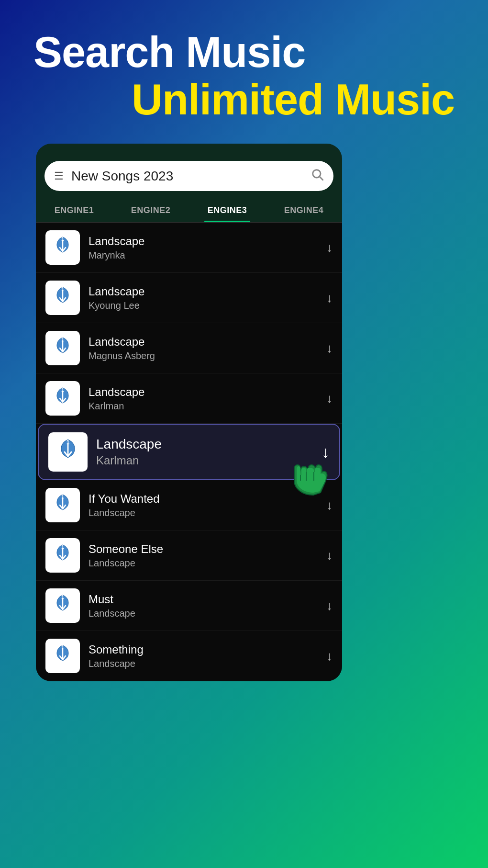  What do you see at coordinates (203, 248) in the screenshot?
I see `song-info: Landscape Marynka` at bounding box center [203, 248].